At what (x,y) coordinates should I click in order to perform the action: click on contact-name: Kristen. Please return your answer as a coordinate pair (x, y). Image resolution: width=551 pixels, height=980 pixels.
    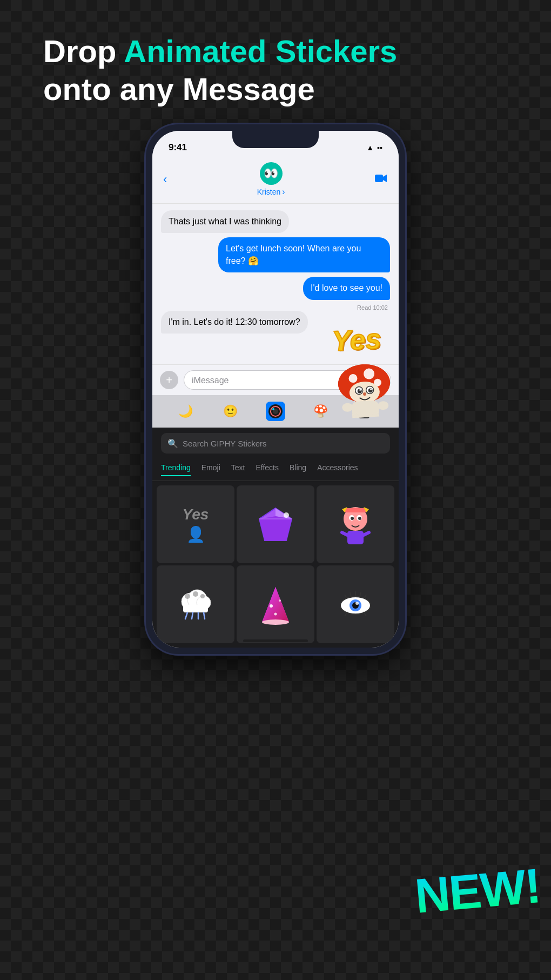
    Looking at the image, I should click on (271, 192).